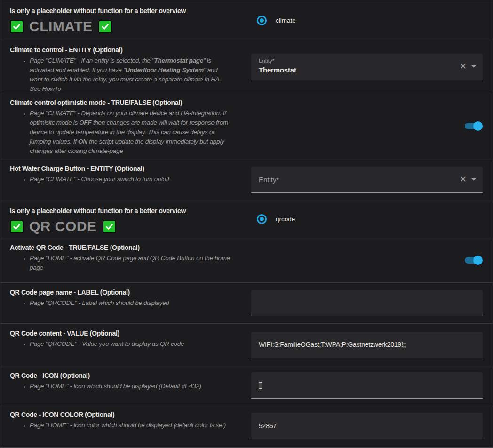 This screenshot has height=448, width=493. Describe the element at coordinates (246, 21) in the screenshot. I see `row-climate-placeholder: Is only a placeholder without function f…` at that location.